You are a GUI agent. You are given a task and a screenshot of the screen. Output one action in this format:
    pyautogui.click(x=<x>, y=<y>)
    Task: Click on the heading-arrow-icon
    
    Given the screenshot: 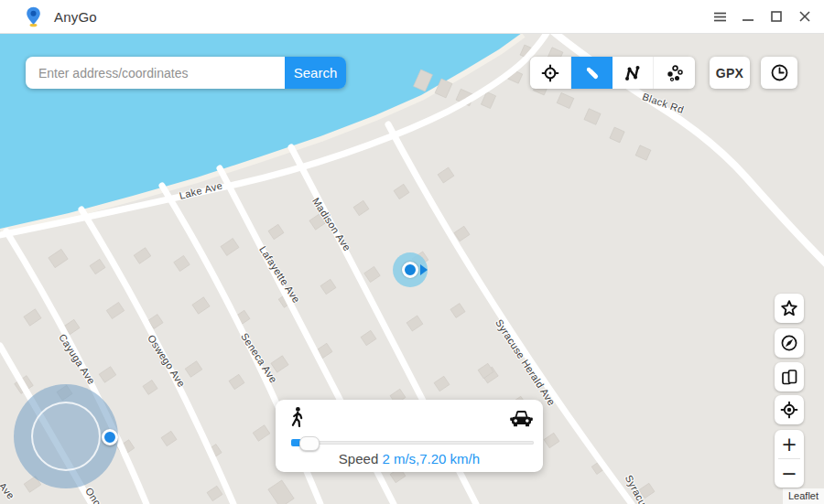 What is the action you would take?
    pyautogui.click(x=424, y=270)
    